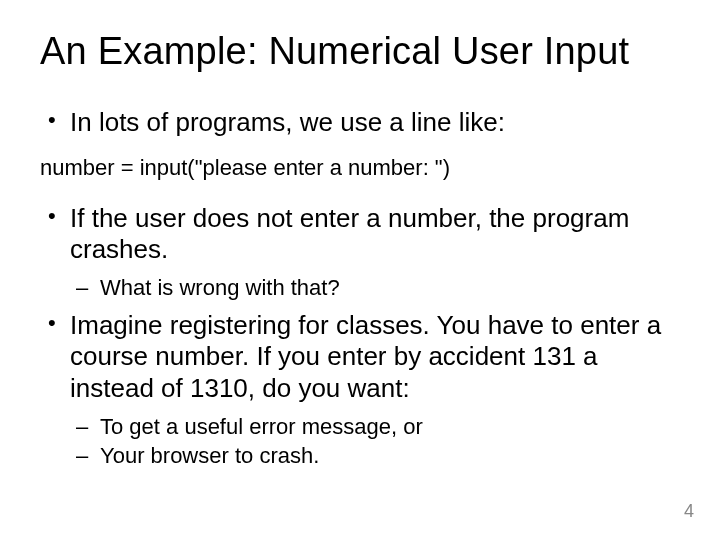  I want to click on sub-bullet-item: What is wrong with that?, so click(375, 288).